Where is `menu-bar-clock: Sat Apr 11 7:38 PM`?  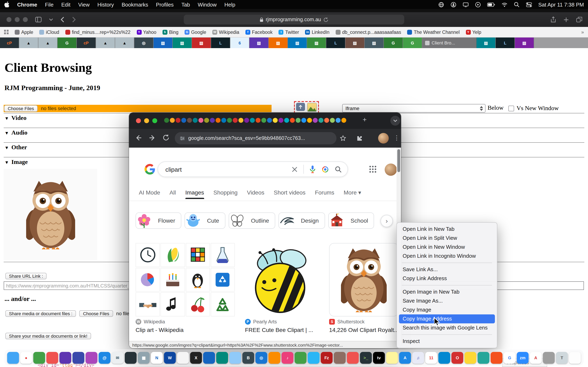 menu-bar-clock: Sat Apr 11 7:38 PM is located at coordinates (561, 4).